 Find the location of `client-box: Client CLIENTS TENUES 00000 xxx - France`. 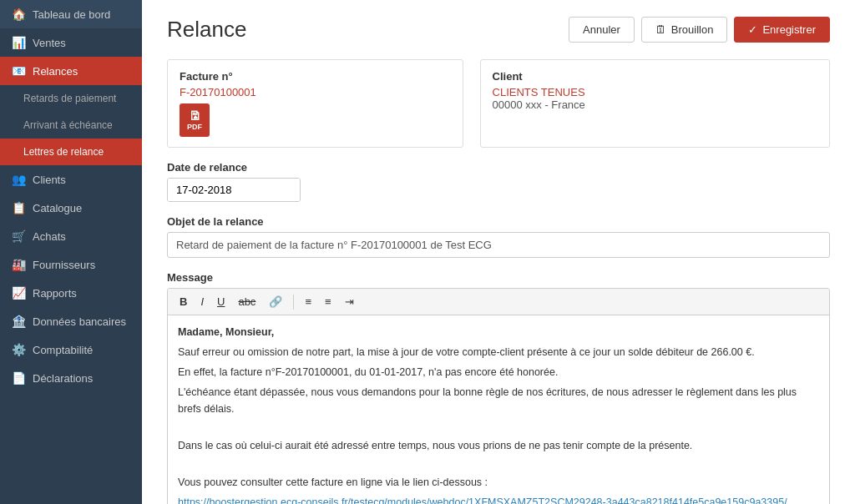

client-box: Client CLIENTS TENUES 00000 xxx - France is located at coordinates (655, 103).